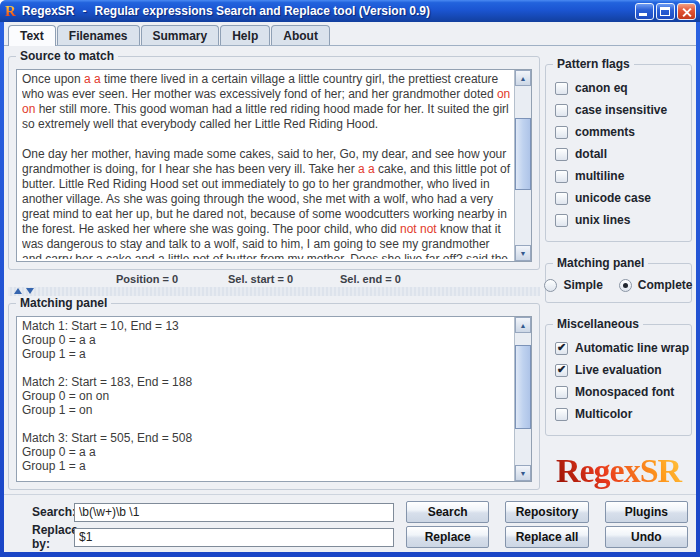 The width and height of the screenshot is (700, 557). What do you see at coordinates (267, 102) in the screenshot?
I see `source-paragraph: Once upon a a time there lived in a cert…` at bounding box center [267, 102].